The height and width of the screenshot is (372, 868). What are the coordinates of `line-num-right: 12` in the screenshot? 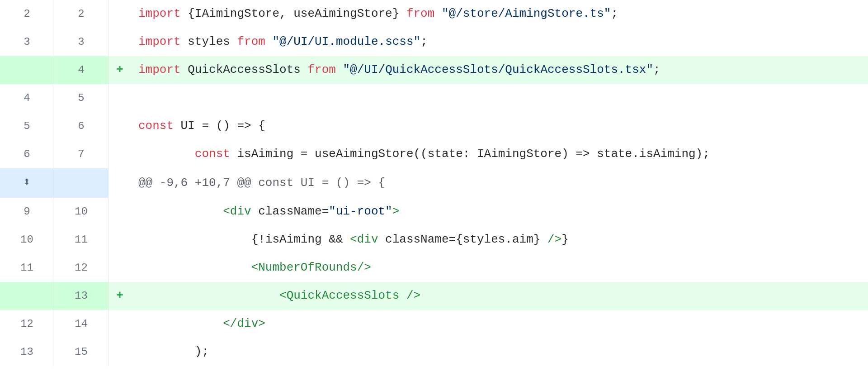 It's located at (81, 268).